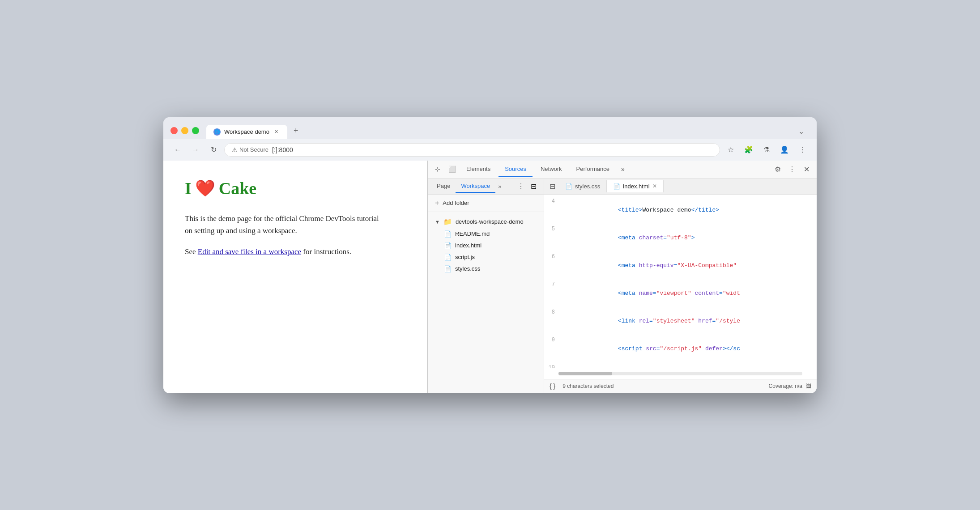 The height and width of the screenshot is (510, 980). Describe the element at coordinates (295, 188) in the screenshot. I see `page-heading: I ❤️ Cake` at that location.